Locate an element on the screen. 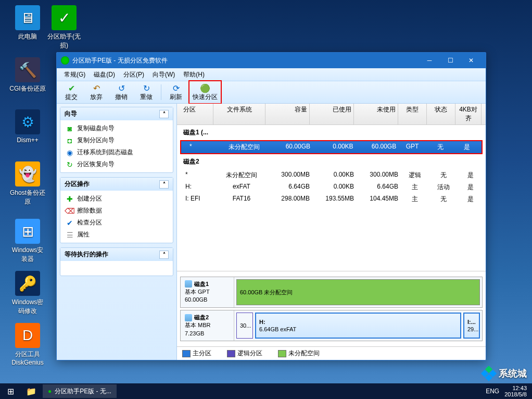 The image size is (532, 399). diskmap-bar-primary: I:...29... is located at coordinates (472, 326).